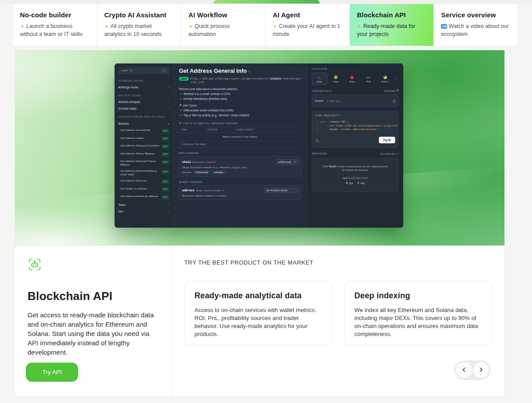 The width and height of the screenshot is (532, 403). What do you see at coordinates (144, 182) in the screenshot?
I see `endpoint-get-address-approves: Get Address ApprovesGET` at bounding box center [144, 182].